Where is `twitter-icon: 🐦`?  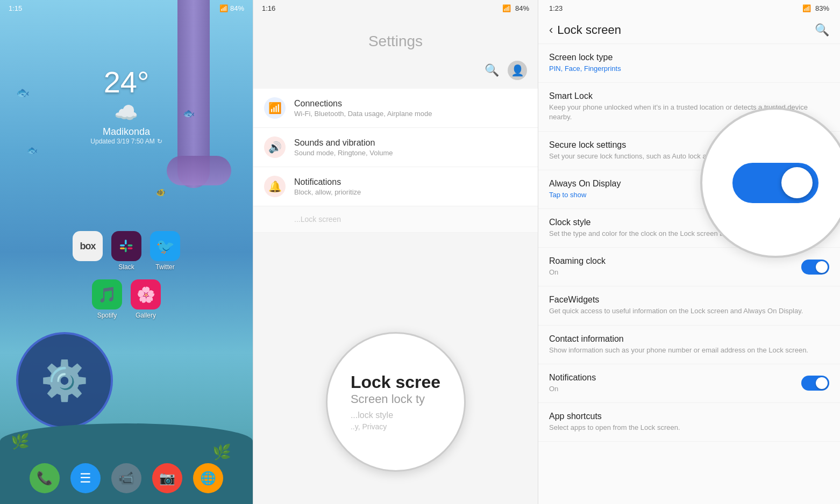 twitter-icon: 🐦 is located at coordinates (165, 246).